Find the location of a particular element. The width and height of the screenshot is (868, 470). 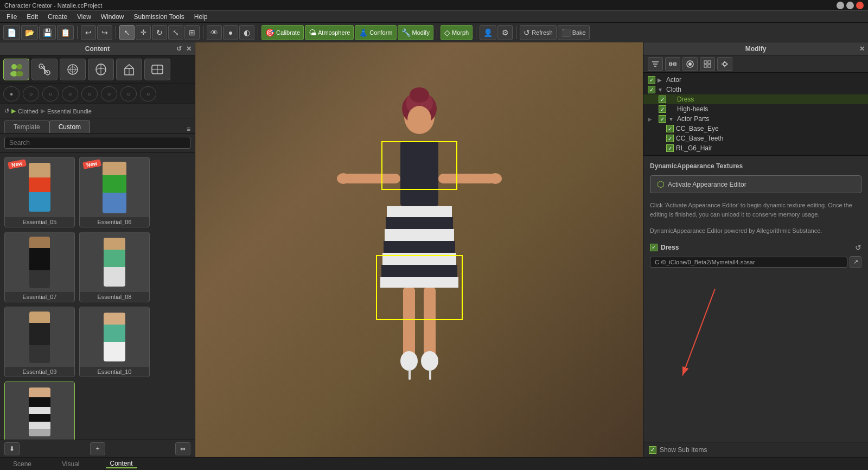

morph-button: ◇Morph is located at coordinates (457, 33).